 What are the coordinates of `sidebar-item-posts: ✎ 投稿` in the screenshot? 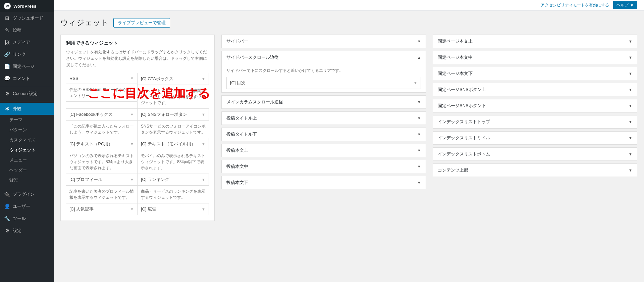 It's located at (27, 30).